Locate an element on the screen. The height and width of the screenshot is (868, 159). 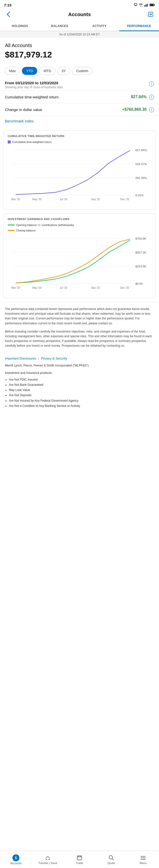
metric-cumulative-label: Cumulative time-weighted return is located at coordinates (68, 97).